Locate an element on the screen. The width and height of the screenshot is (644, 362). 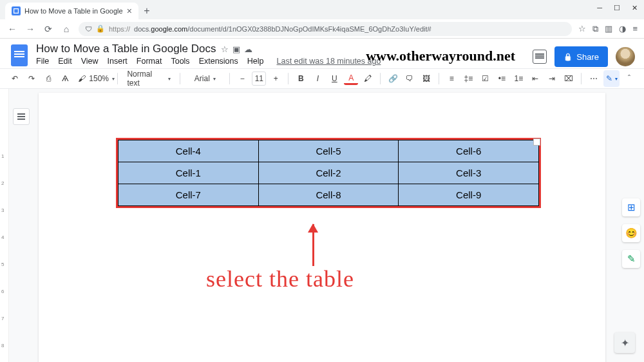
menu-edit: Edit is located at coordinates (65, 61).